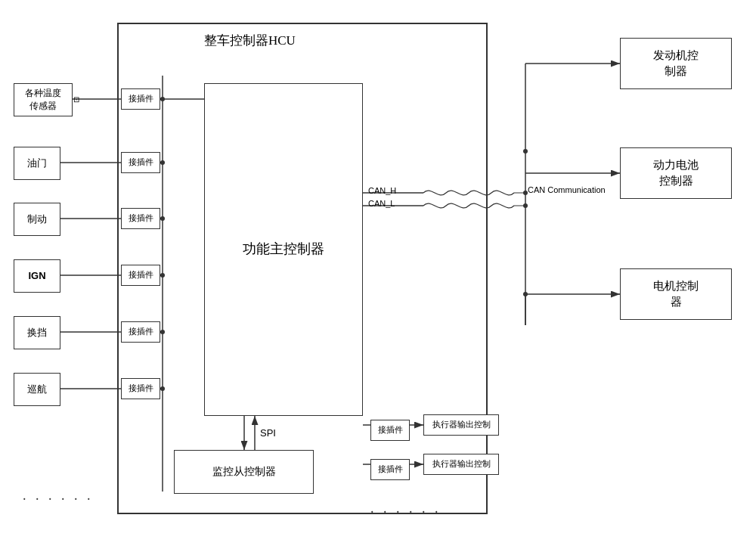 The image size is (756, 549). What do you see at coordinates (58, 499) in the screenshot?
I see `dots-left: · · · · · ·` at bounding box center [58, 499].